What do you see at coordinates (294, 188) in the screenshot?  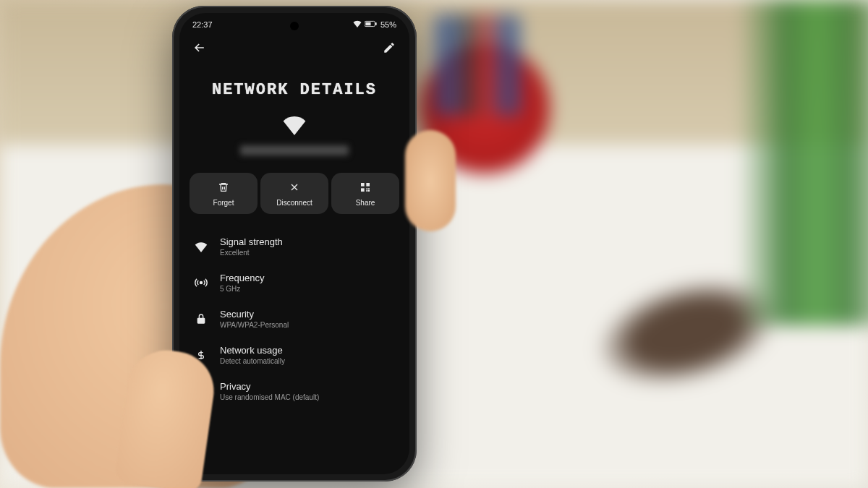 I see `close-icon` at bounding box center [294, 188].